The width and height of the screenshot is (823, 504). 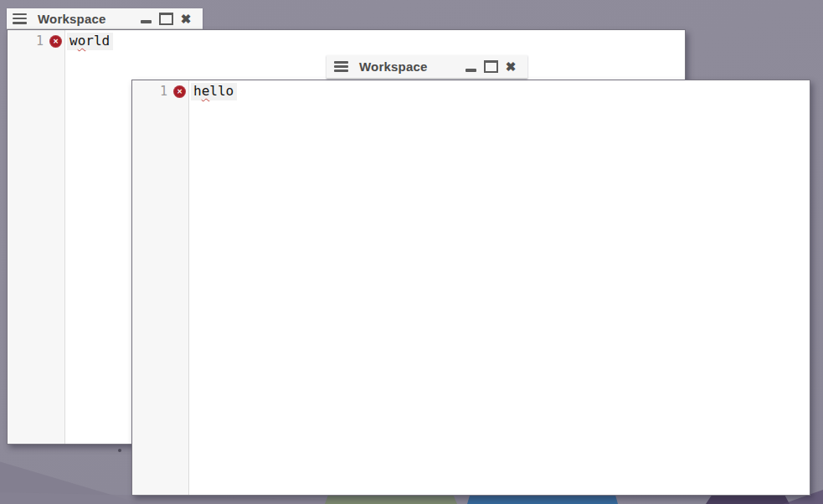 What do you see at coordinates (97, 40) in the screenshot?
I see `code-text: rld` at bounding box center [97, 40].